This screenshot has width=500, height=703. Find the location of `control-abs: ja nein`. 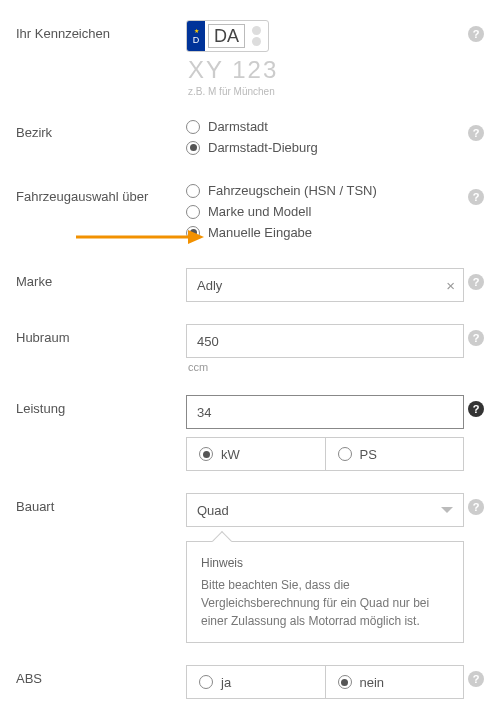

control-abs: ja nein is located at coordinates (325, 682).